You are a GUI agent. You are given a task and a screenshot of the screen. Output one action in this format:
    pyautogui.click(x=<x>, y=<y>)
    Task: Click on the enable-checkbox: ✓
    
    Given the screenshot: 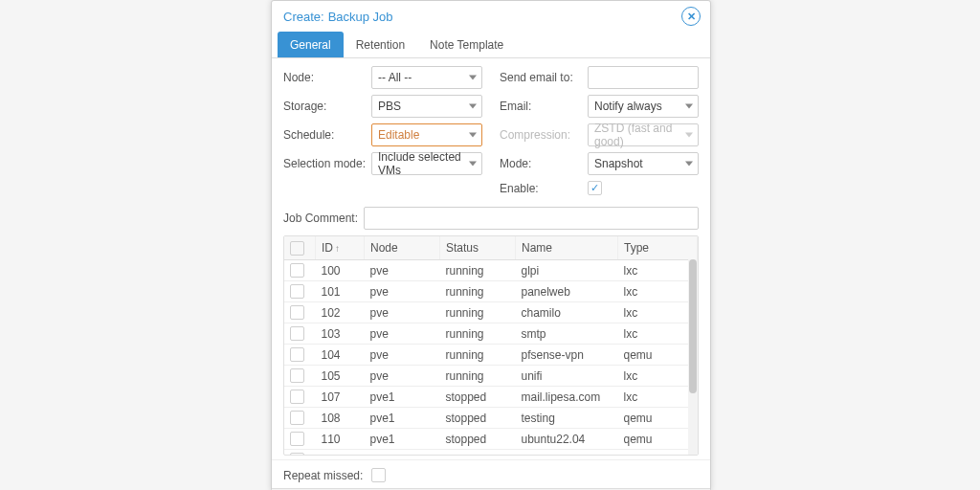 What is the action you would take?
    pyautogui.click(x=595, y=188)
    